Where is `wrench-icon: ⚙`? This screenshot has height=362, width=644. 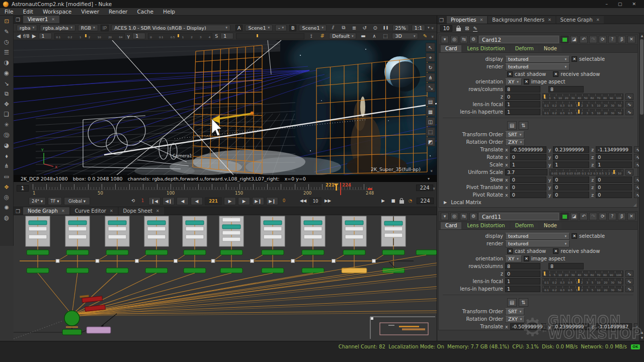
wrench-icon: ⚙ is located at coordinates (473, 39).